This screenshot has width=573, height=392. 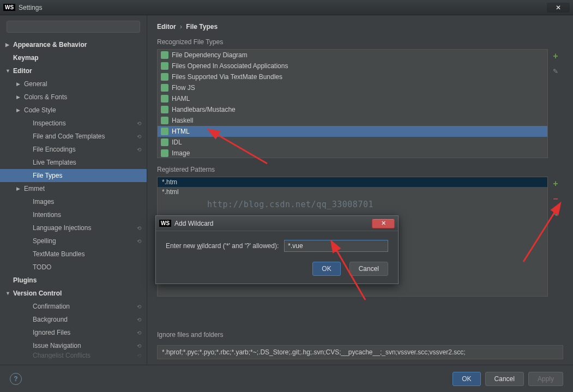 I want to click on sidebar-item-version-control: ▼Version Control, so click(x=73, y=293).